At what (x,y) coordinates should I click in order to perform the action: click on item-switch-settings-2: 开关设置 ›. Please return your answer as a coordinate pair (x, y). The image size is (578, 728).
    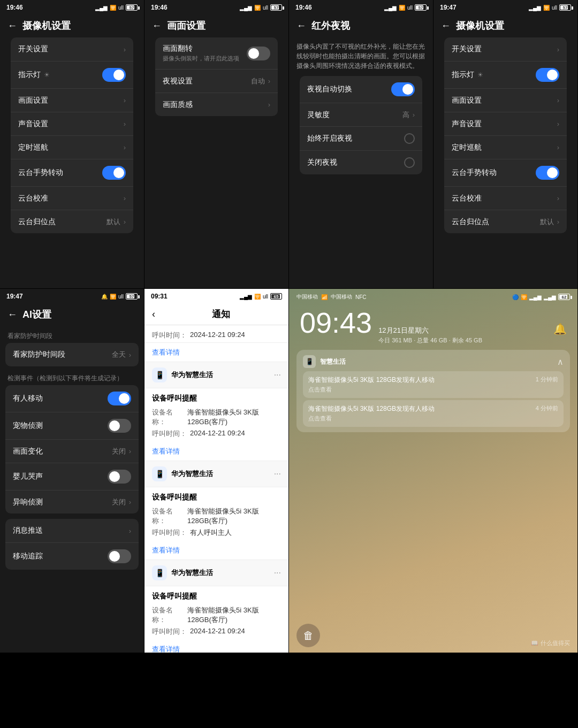
    Looking at the image, I should click on (505, 49).